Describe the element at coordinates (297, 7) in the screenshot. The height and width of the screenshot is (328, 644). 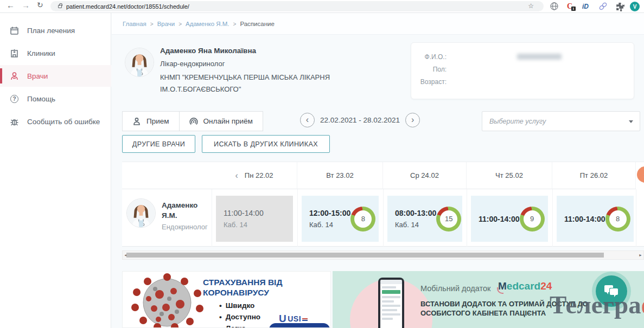
I see `address-bar: patient.medcard24.net/doctor/18551/sched…` at that location.